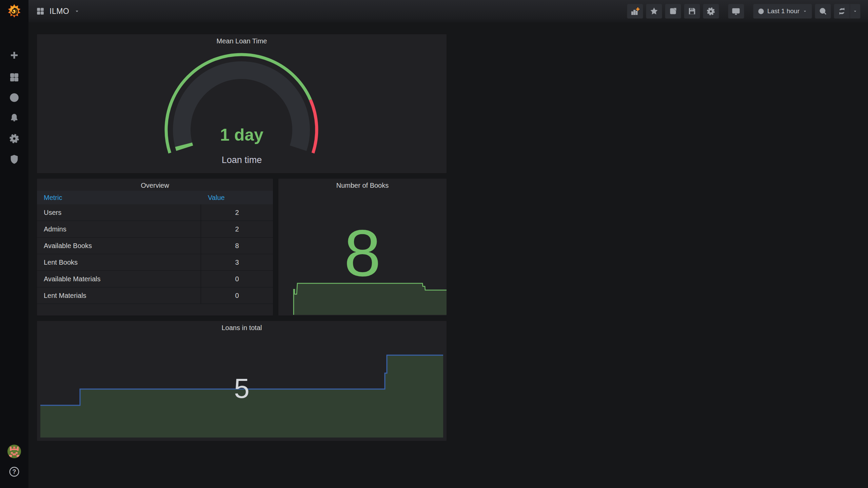 Image resolution: width=868 pixels, height=488 pixels. What do you see at coordinates (761, 12) in the screenshot?
I see `clock-icon` at bounding box center [761, 12].